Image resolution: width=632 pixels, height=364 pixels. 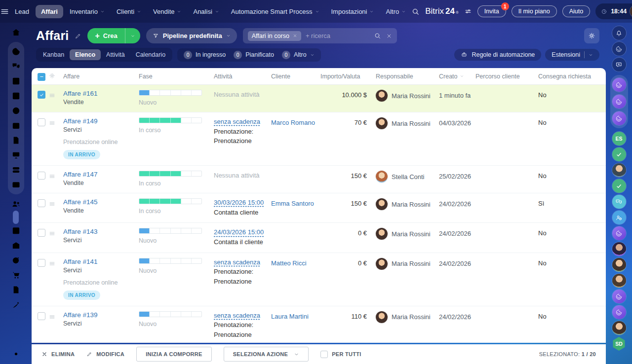 I want to click on avatar-es: ES, so click(x=619, y=139).